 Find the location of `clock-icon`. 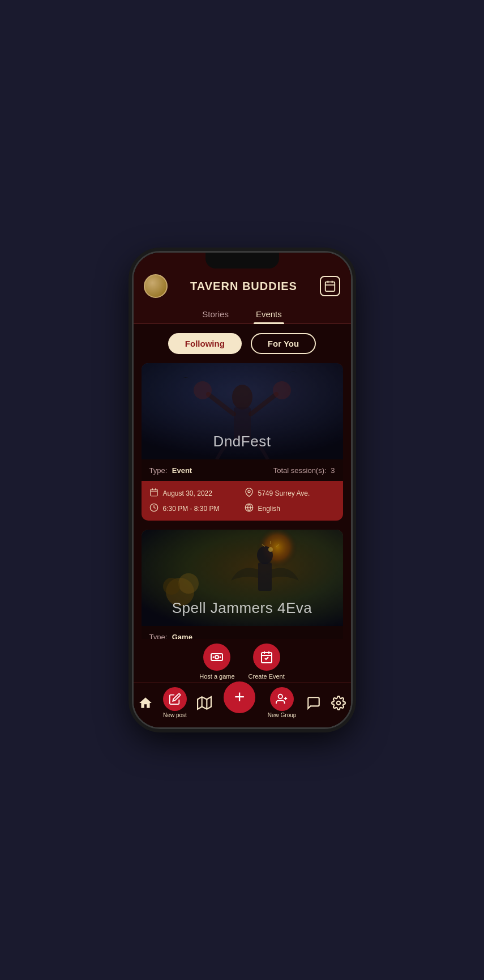

clock-icon is located at coordinates (154, 509).